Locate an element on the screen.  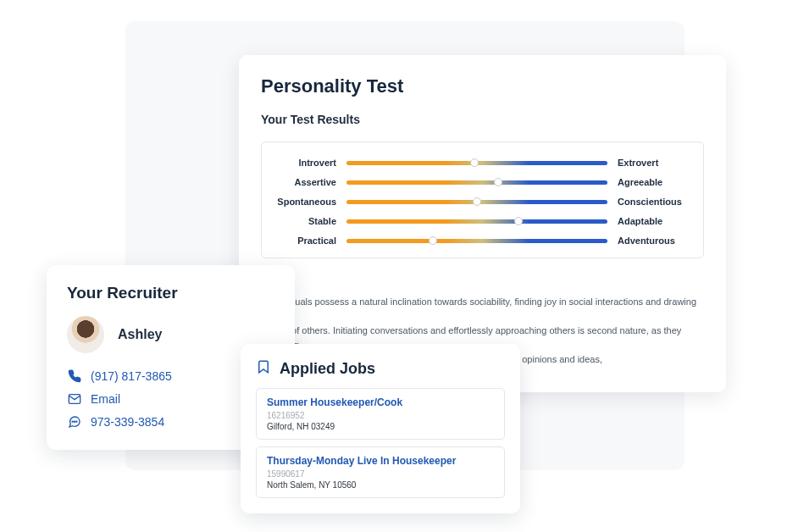
trait-right-label: Adventurous is located at coordinates (647, 241).